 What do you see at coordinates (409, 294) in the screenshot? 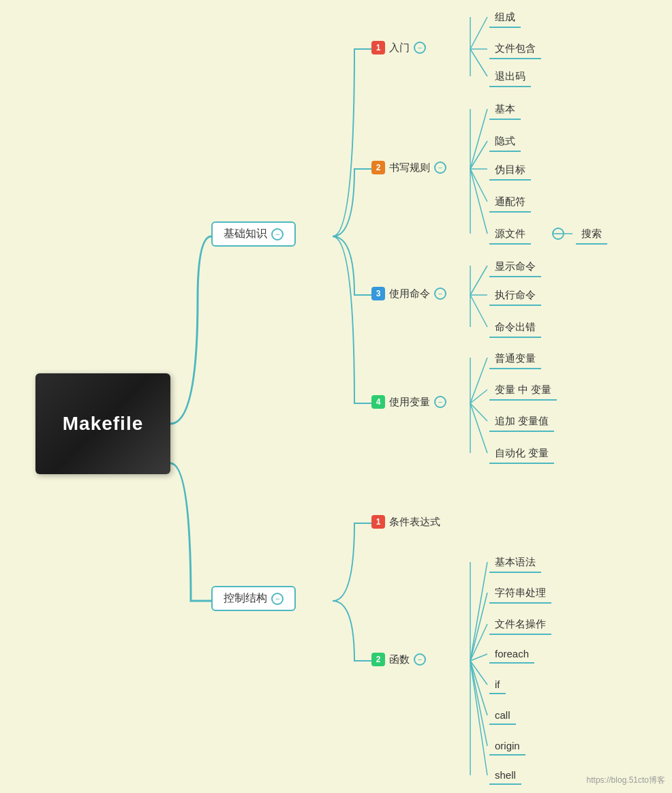
I see `section-commands: 3 使用命令 −` at bounding box center [409, 294].